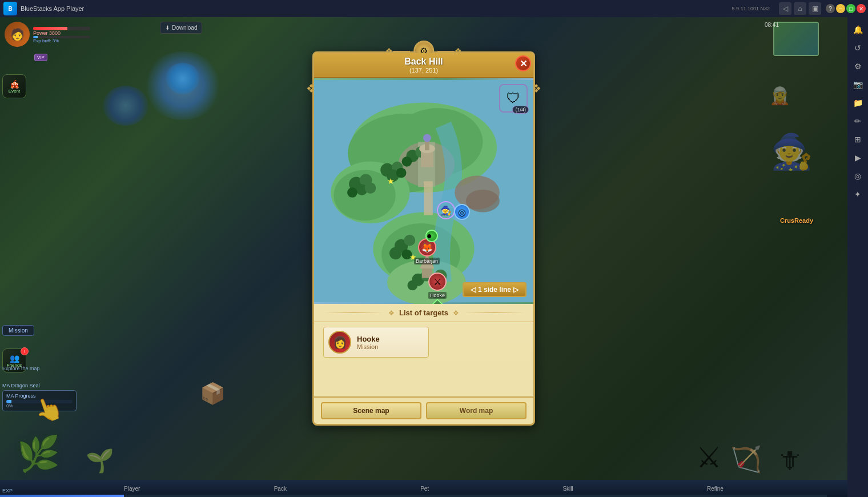 The width and height of the screenshot is (868, 497). What do you see at coordinates (424, 70) in the screenshot?
I see `dialog-coords: (78, 143)` at bounding box center [424, 70].